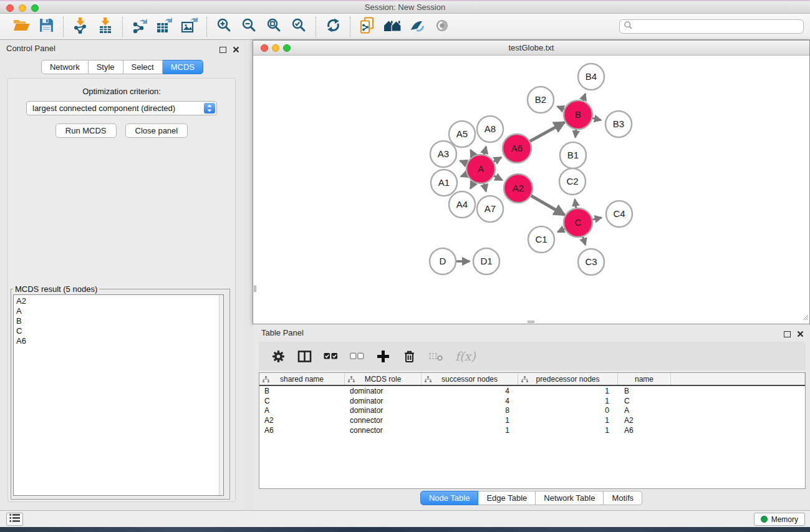  Describe the element at coordinates (597, 218) in the screenshot. I see `graph-edge-C-C4` at that location.